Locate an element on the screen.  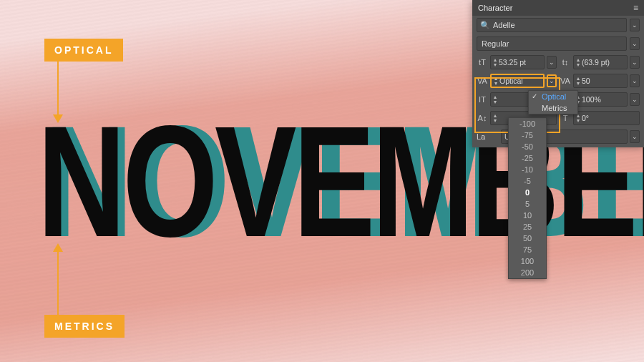
kerning-icon: VA is located at coordinates (482, 81).